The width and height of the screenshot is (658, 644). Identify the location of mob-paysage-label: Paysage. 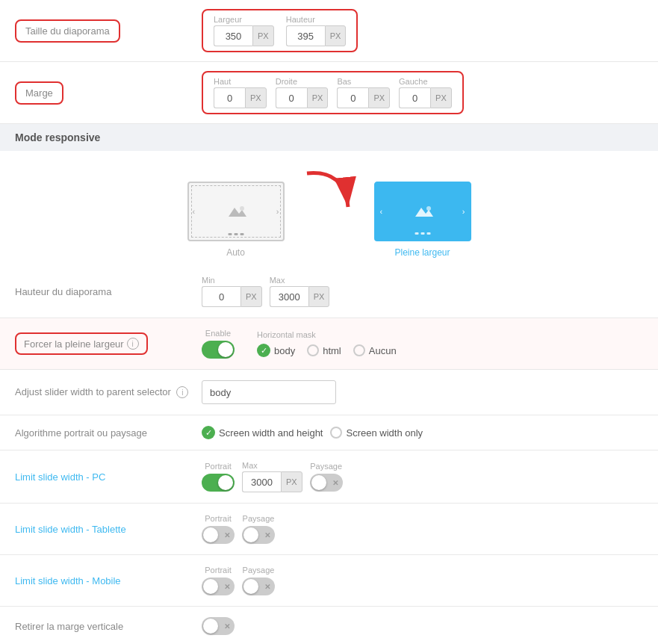
(258, 570).